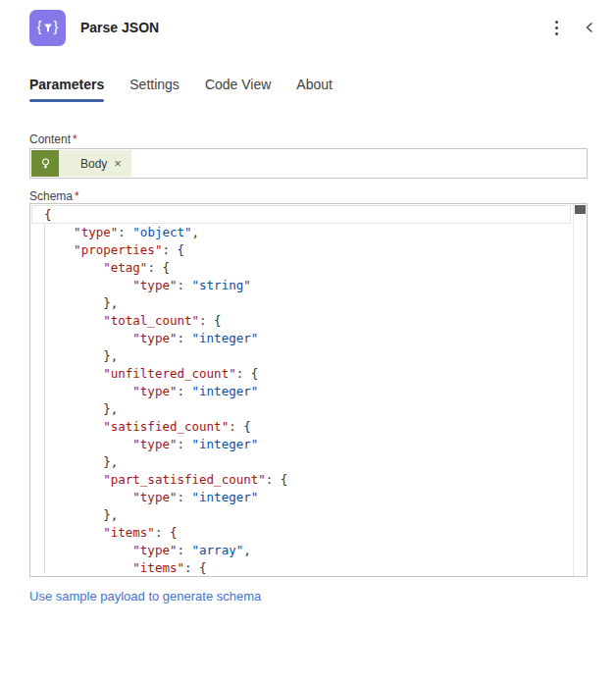 This screenshot has width=616, height=683. I want to click on funnel-glyph, so click(48, 27).